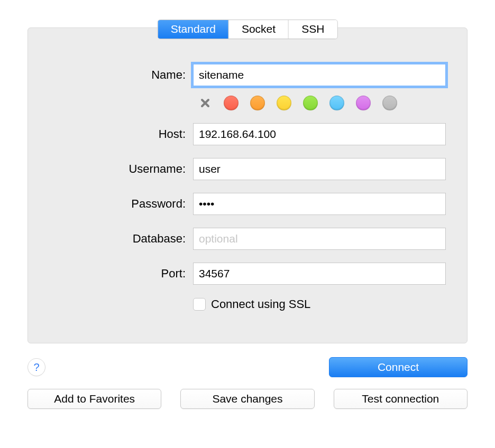  I want to click on ssl-label: Connect using SSL, so click(261, 304).